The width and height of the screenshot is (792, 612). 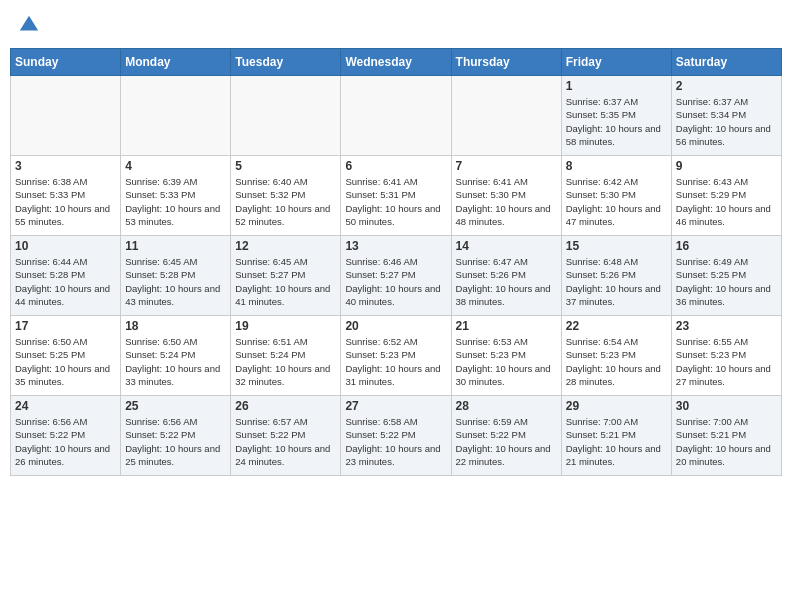 I want to click on calendar-cell: 6Sunrise: 6:41 AM Sunset: 5:31 PM Daylig…, so click(x=396, y=196).